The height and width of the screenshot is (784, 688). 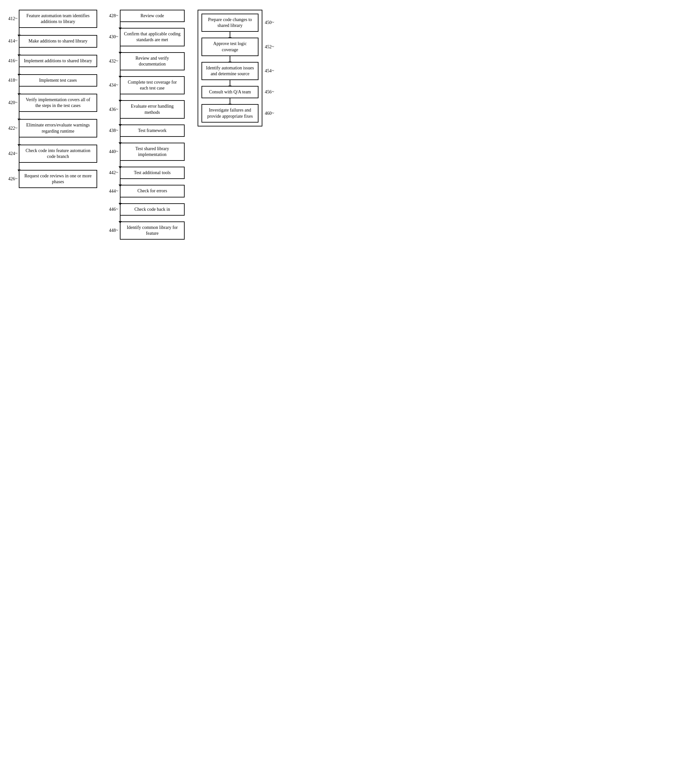 What do you see at coordinates (230, 92) in the screenshot?
I see `box-456: Consult with Q/A team` at bounding box center [230, 92].